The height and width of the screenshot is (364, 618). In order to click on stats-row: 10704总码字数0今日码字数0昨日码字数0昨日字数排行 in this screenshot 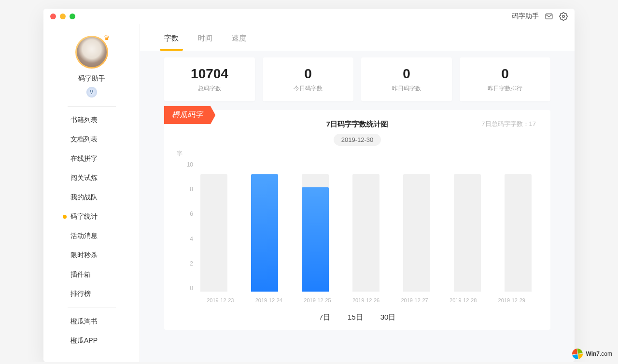, I will do `click(357, 79)`.